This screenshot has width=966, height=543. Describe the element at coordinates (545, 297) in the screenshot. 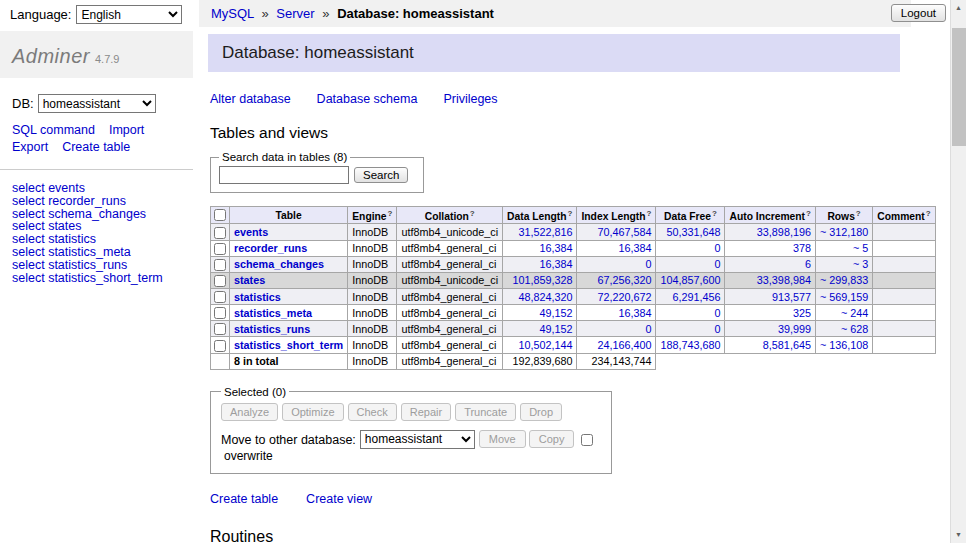

I see `data-length-link: 48,824,320` at that location.